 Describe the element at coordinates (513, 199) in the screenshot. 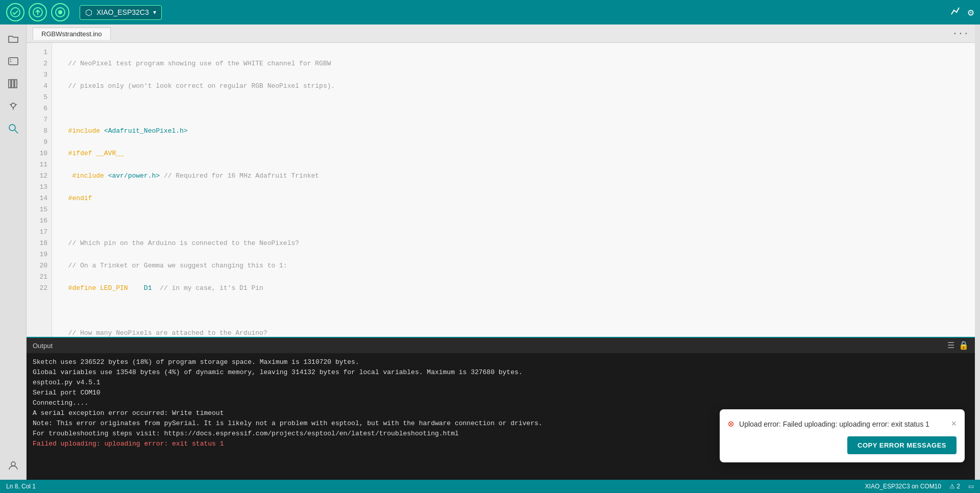

I see `code-line-7: #endif` at that location.